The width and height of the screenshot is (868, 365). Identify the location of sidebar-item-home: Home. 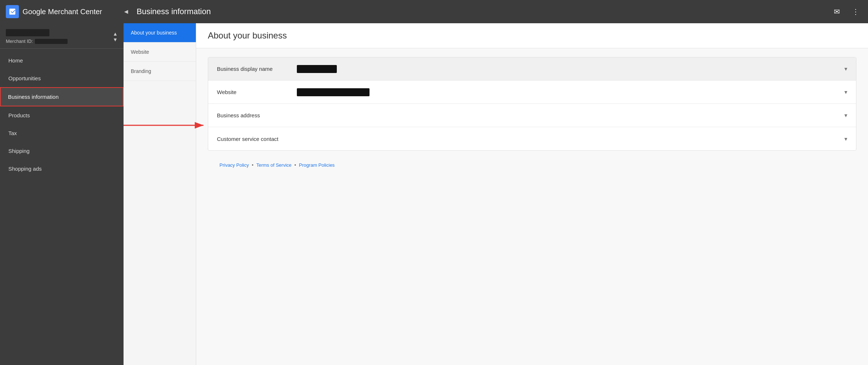
(62, 60).